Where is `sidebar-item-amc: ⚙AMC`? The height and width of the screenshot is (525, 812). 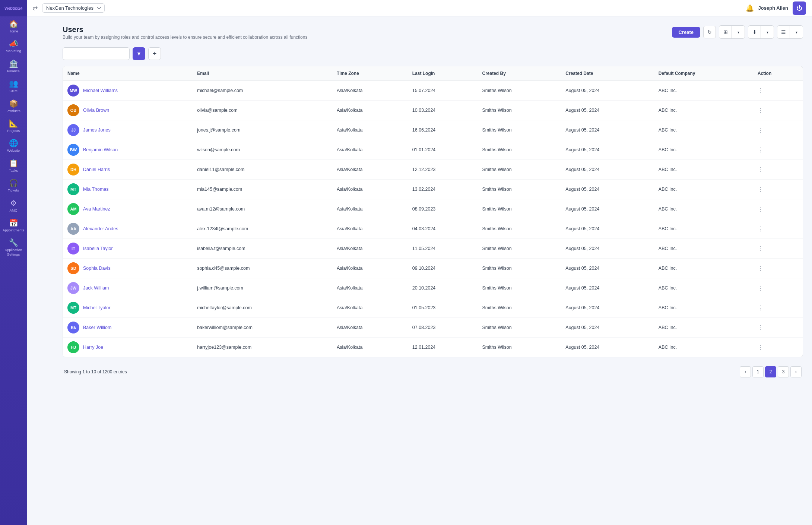
sidebar-item-amc: ⚙AMC is located at coordinates (13, 206).